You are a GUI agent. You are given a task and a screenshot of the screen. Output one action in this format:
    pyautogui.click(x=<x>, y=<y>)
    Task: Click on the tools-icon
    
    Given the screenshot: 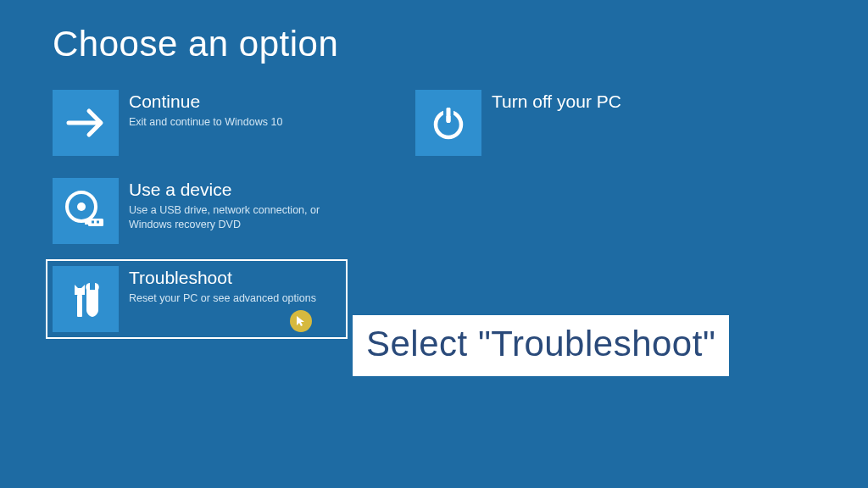 What is the action you would take?
    pyautogui.click(x=86, y=299)
    